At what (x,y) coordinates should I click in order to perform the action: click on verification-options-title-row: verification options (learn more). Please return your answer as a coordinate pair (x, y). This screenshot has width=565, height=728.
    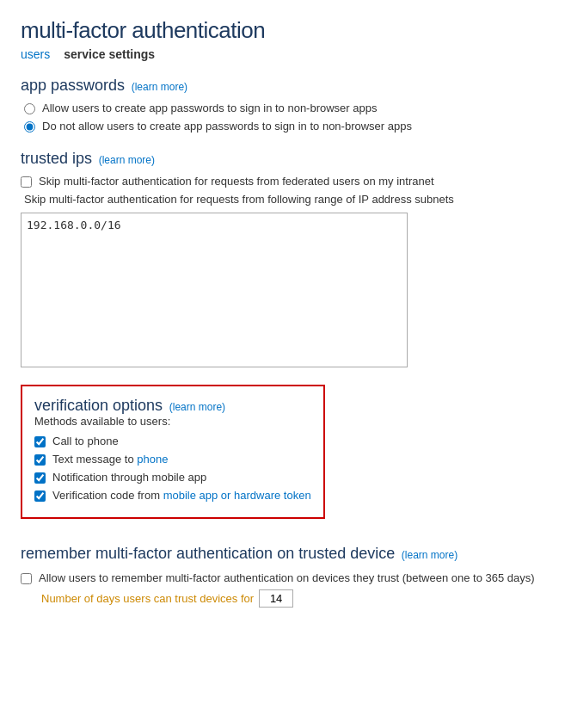
    Looking at the image, I should click on (173, 406).